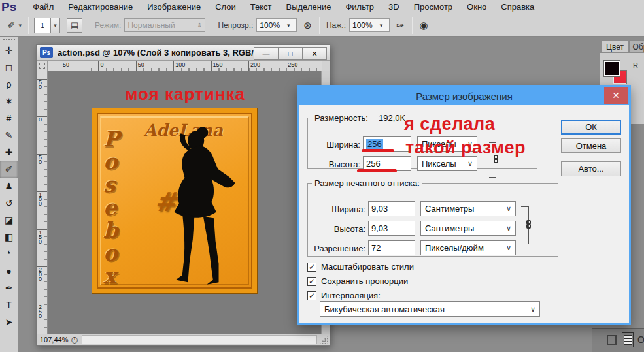 The height and width of the screenshot is (352, 644). Describe the element at coordinates (322, 7) in the screenshot. I see `menu-bar: Ps ФайлРедактированиеИзображениеСлоиТекс…` at that location.